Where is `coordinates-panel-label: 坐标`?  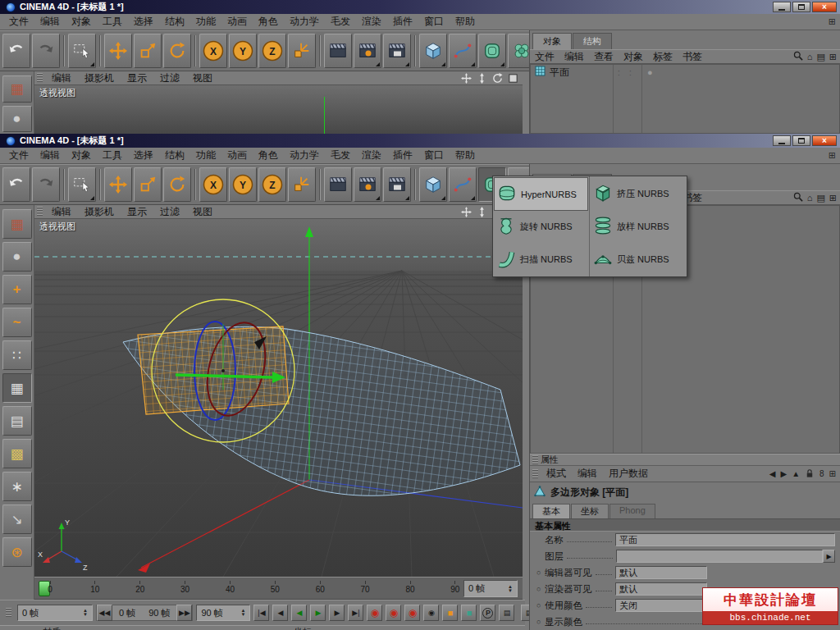 coordinates-panel-label: 坐标 is located at coordinates (303, 628).